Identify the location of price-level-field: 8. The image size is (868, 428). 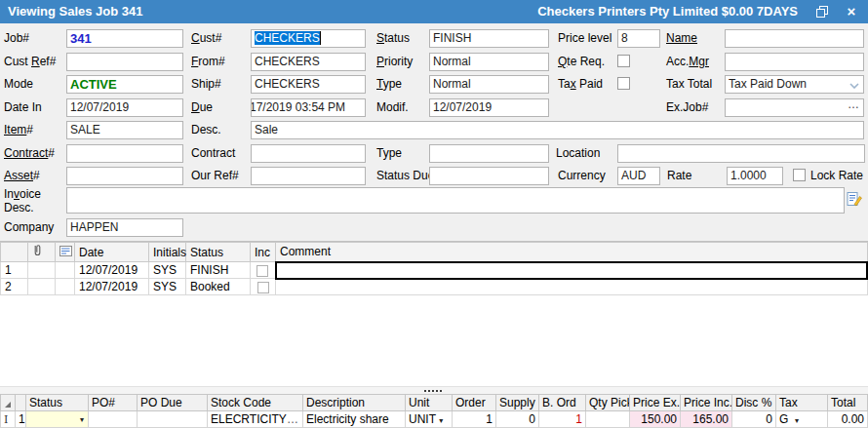
(639, 39).